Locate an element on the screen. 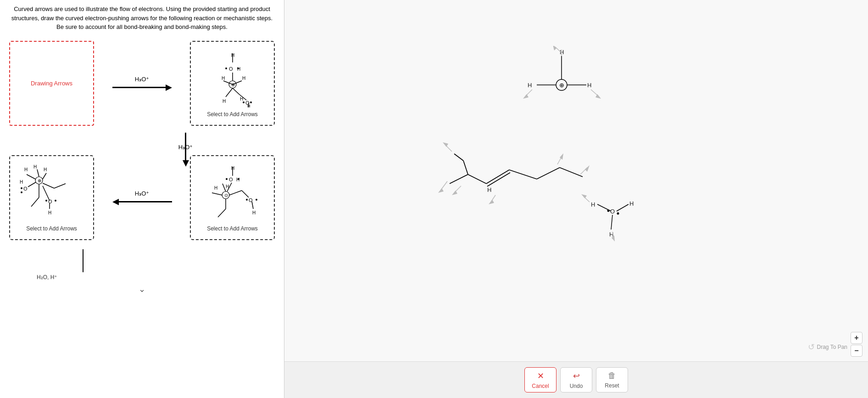 Image resolution: width=868 pixels, height=398 pixels. mol-1-svg: O H H ⊕ is located at coordinates (233, 78).